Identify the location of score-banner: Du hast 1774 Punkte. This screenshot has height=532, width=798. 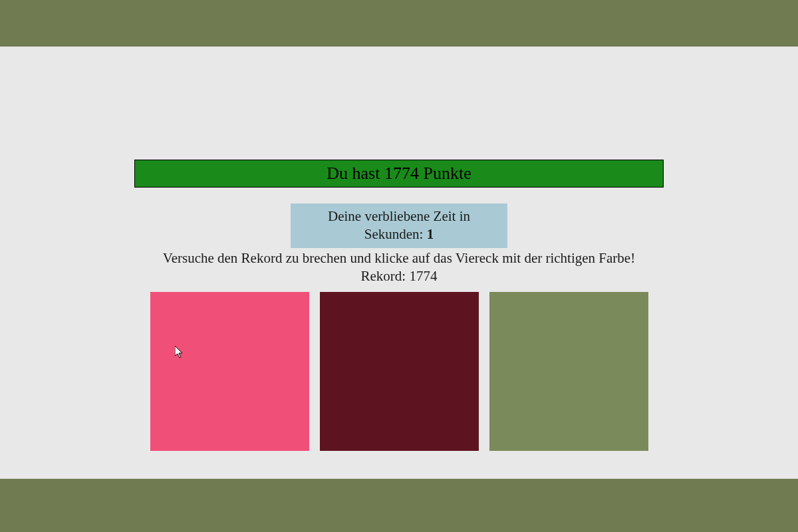
(399, 174).